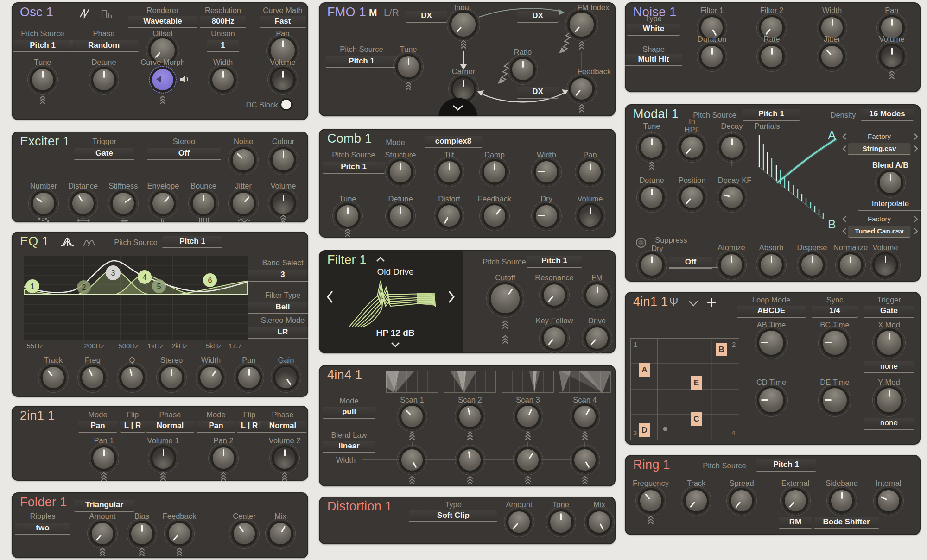 Image resolution: width=927 pixels, height=560 pixels. Describe the element at coordinates (223, 46) in the screenshot. I see `unison-select: 1` at that location.